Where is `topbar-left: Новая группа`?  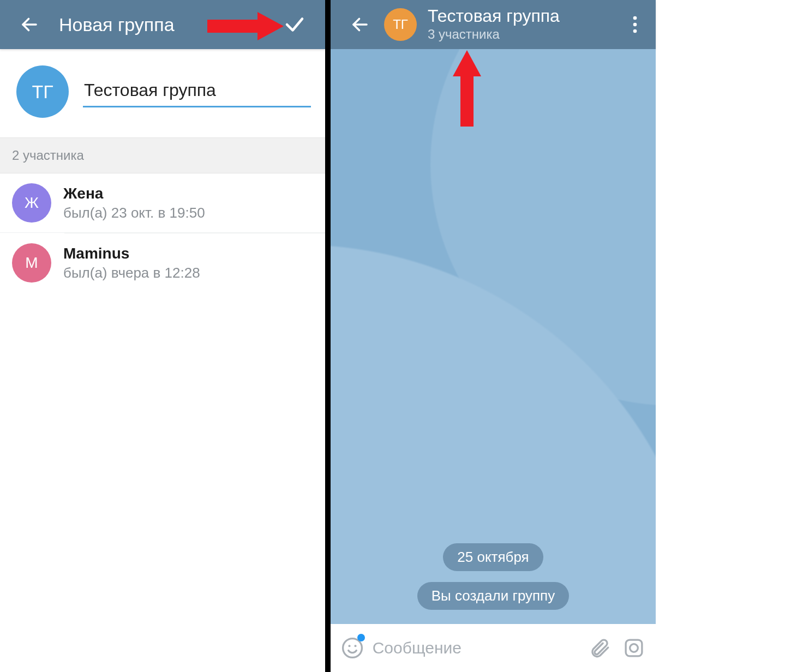
topbar-left: Новая группа is located at coordinates (163, 25).